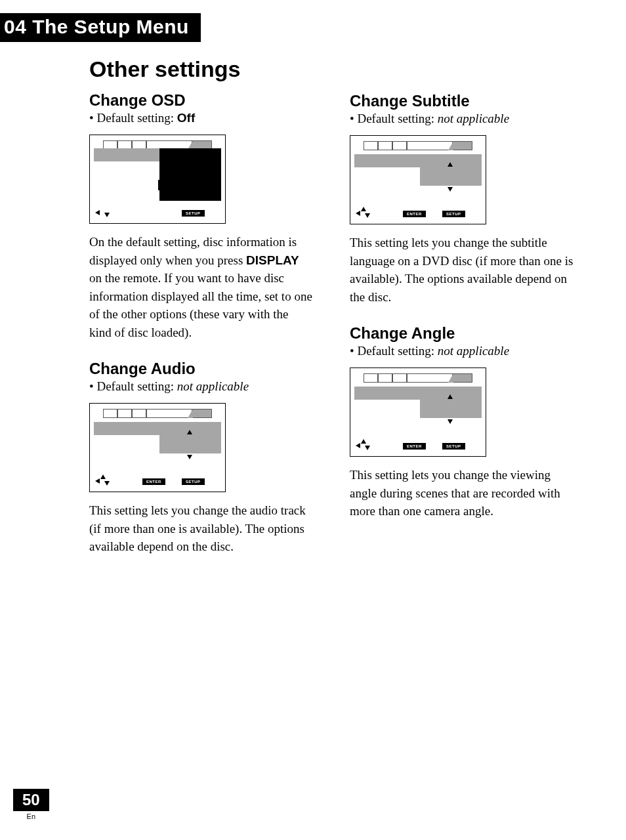  Describe the element at coordinates (418, 180) in the screenshot. I see `diagram-subtitle: ENTER SETUP` at that location.